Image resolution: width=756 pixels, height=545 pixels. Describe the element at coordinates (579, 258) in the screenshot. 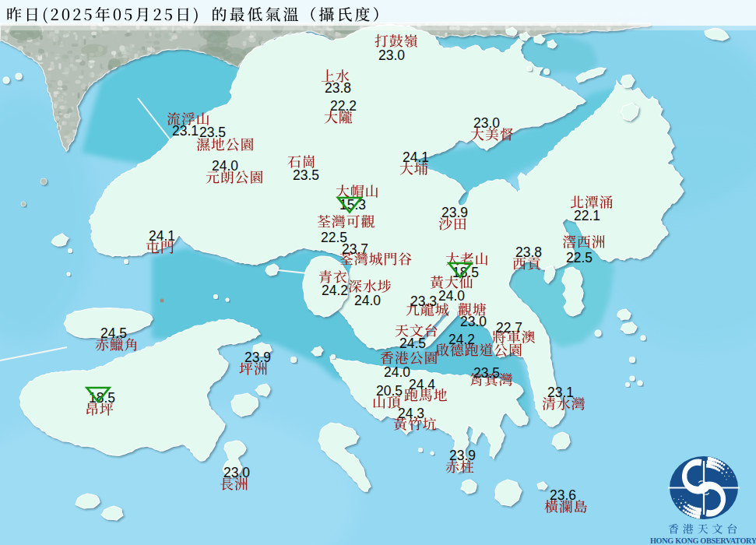

I see `svg-text: 22.5` at that location.